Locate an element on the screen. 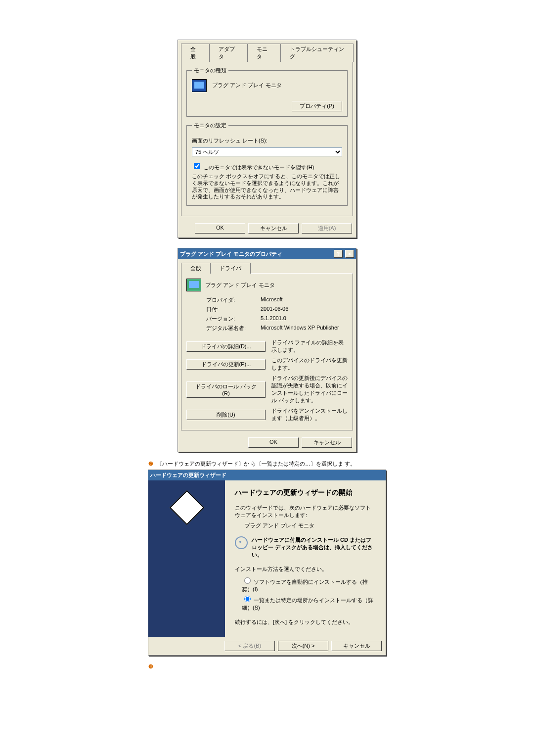  opt-auto: ソフトウェアを自動的にインストールする（推奨）(I) is located at coordinates (309, 585).